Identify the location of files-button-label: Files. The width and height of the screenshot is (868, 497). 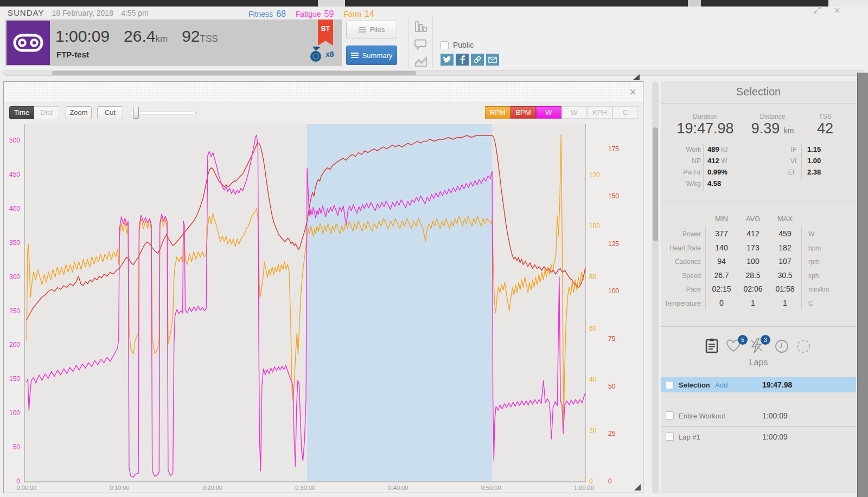
(378, 29).